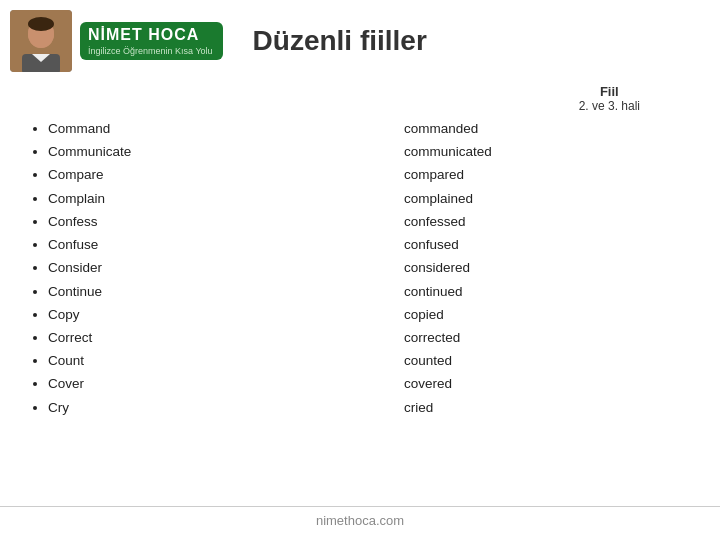  I want to click on list-item: Complain, so click(196, 198).